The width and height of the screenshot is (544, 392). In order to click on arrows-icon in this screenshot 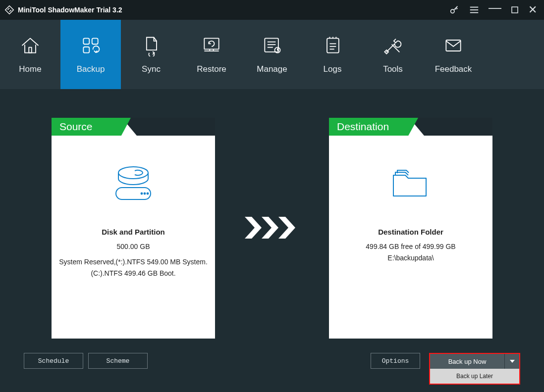, I will do `click(272, 228)`.